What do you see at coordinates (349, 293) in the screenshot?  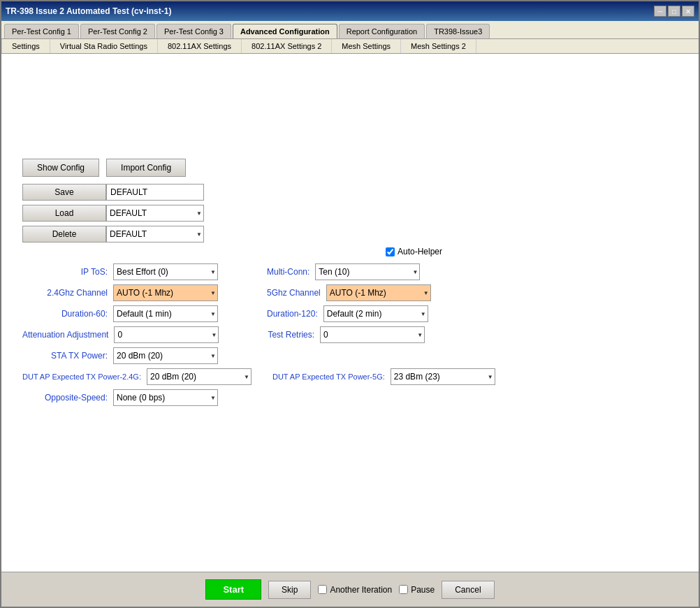 I see `5ghz-row: 5Ghz Channel AUTO (-1 Mhz)` at bounding box center [349, 293].